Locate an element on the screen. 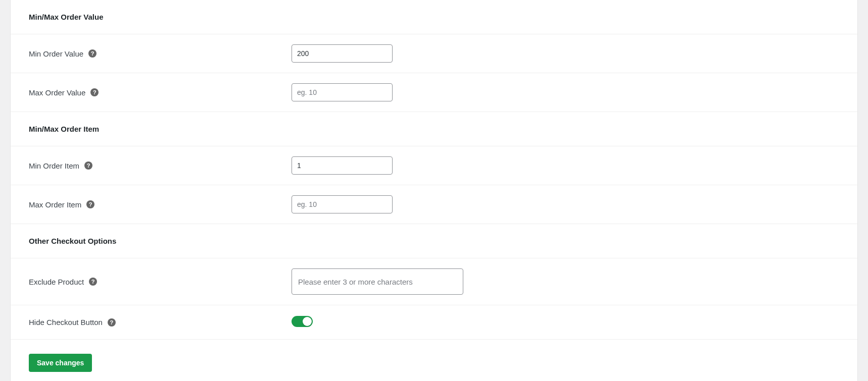 This screenshot has height=381, width=868. label-min-order-value: Min Order Value ? is located at coordinates (160, 53).